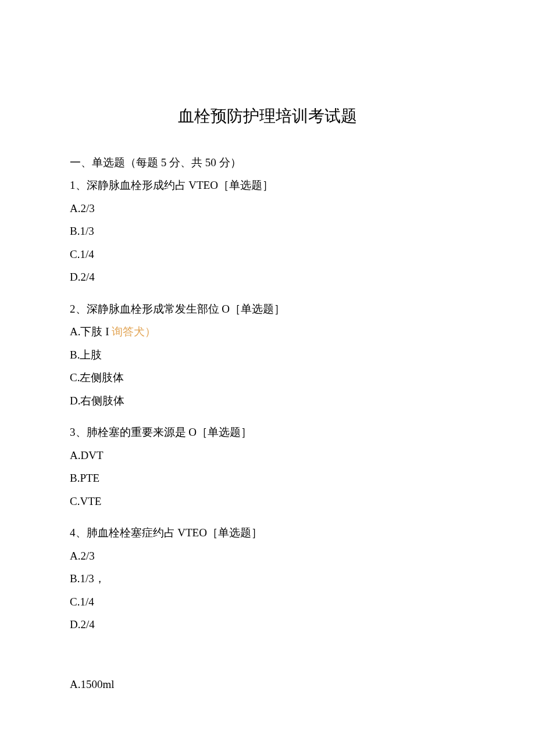  What do you see at coordinates (268, 479) in the screenshot?
I see `option-b: B.PTE` at bounding box center [268, 479].